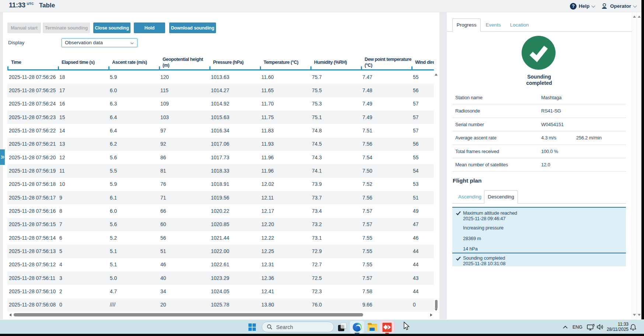  Describe the element at coordinates (285, 62) in the screenshot. I see `column-header: Temperature (°C)` at that location.